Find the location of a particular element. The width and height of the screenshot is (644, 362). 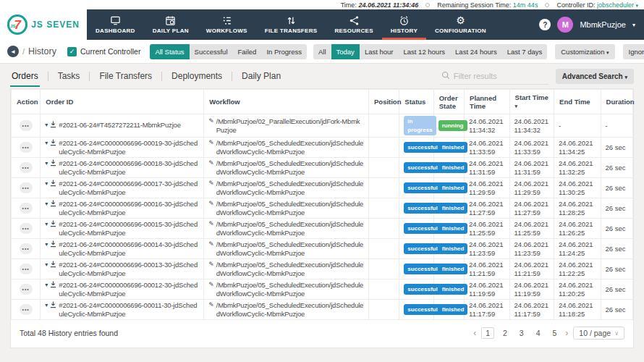

order-id-link: #2021-06-24#T4527272211-MbmkPuzjoe is located at coordinates (119, 125).